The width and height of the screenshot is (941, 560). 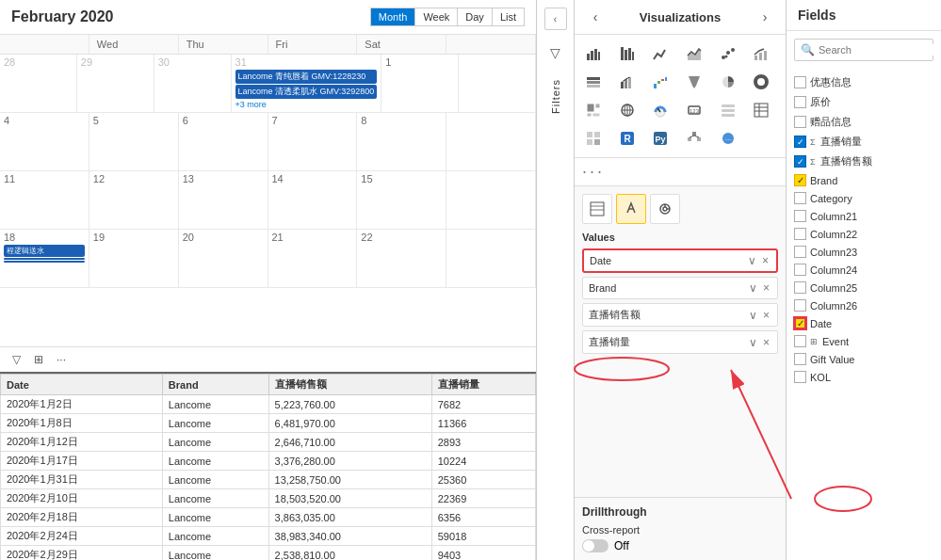 I want to click on viz-icon-map, so click(x=627, y=110).